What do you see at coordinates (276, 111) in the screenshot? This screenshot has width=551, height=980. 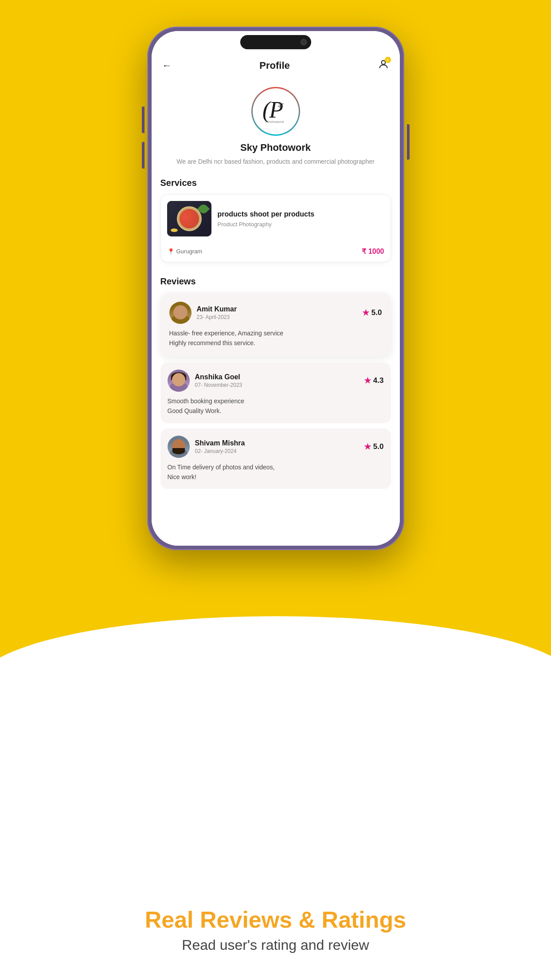 I see `profile-avatar: (P 47 Photowork` at bounding box center [276, 111].